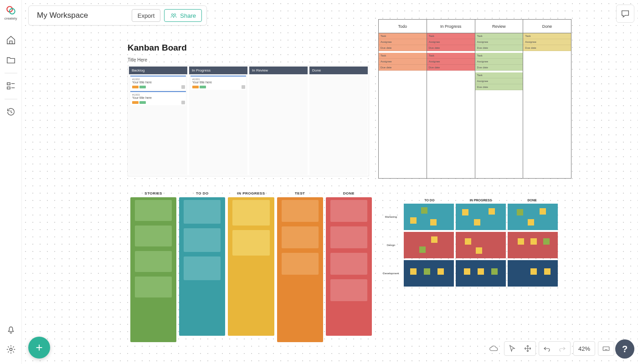 This screenshot has width=638, height=364. What do you see at coordinates (606, 349) in the screenshot?
I see `keyboard-button` at bounding box center [606, 349].